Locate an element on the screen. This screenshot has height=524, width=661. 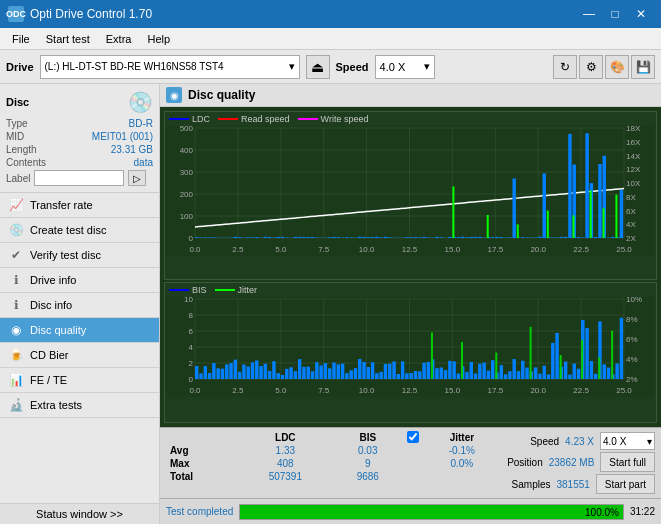
max-ldc: 408 is located at coordinates (286, 464).